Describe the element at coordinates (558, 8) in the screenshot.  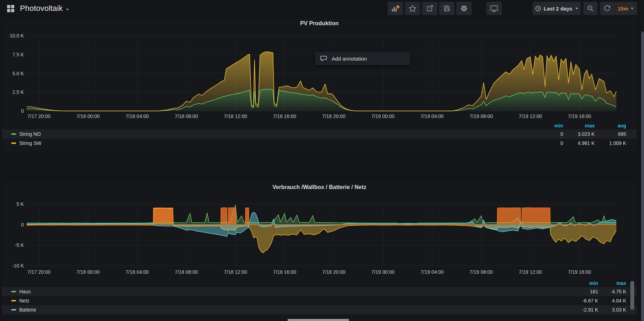
I see `time-range-label: Last 2 days` at that location.